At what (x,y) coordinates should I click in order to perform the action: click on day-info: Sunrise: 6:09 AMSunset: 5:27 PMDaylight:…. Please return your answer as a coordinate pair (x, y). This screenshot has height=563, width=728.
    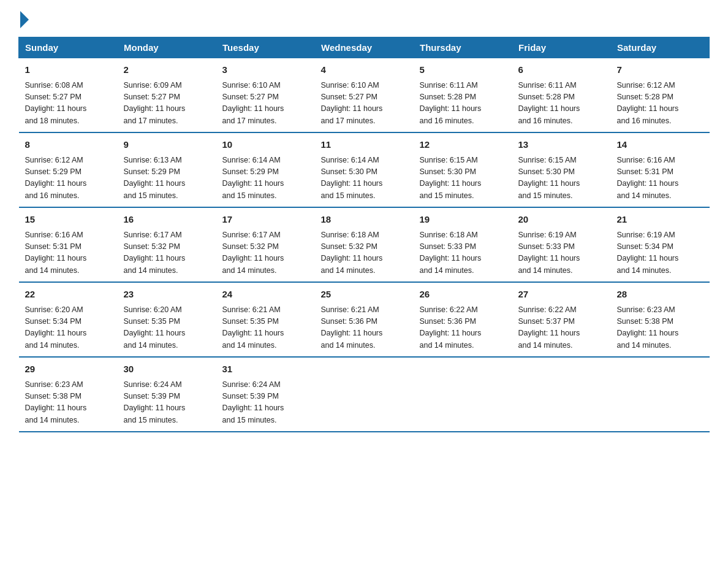
    Looking at the image, I should click on (154, 103).